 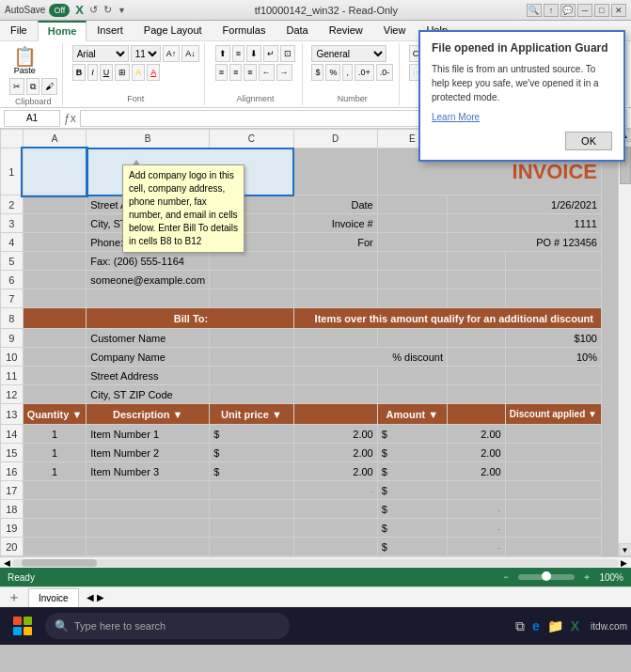 What do you see at coordinates (79, 72) in the screenshot?
I see `bold-btn: B` at bounding box center [79, 72].